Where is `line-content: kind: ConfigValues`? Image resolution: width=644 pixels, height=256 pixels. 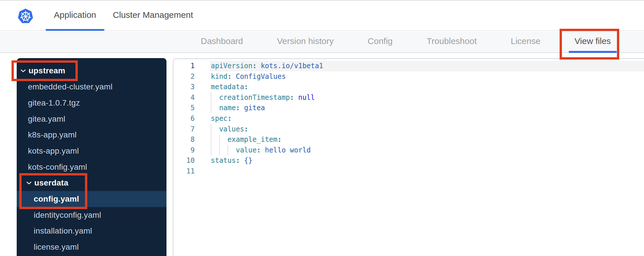 line-content: kind: ConfigValues is located at coordinates (427, 77).